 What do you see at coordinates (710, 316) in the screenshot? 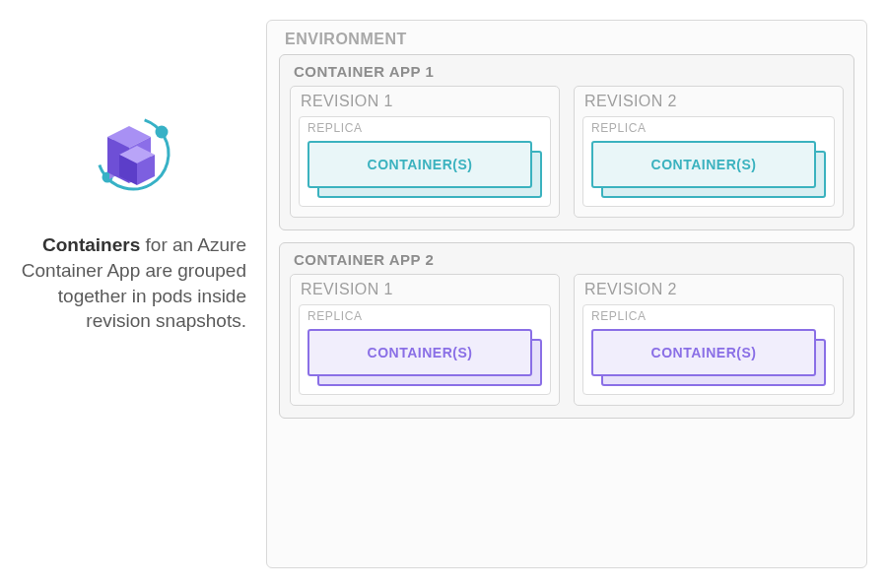
I see `app2-rev2-replica-label: REPLICA` at bounding box center [710, 316].